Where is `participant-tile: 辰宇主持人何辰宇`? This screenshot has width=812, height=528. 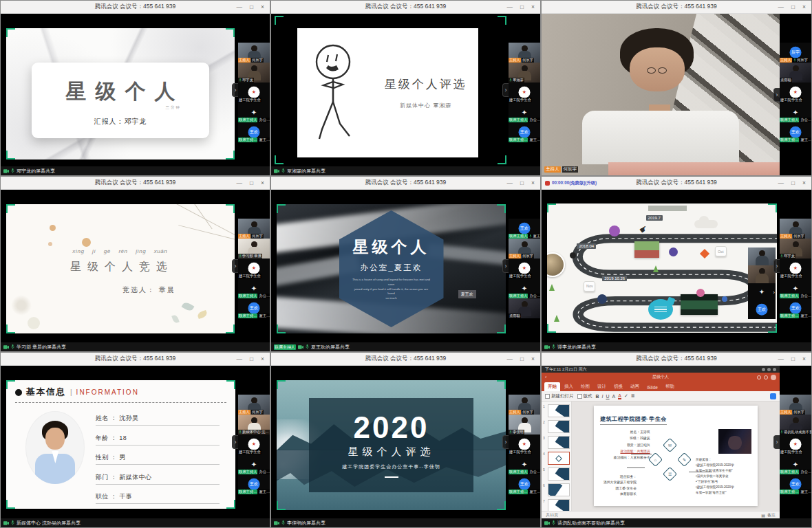 participant-tile: 辰宇主持人何辰宇 is located at coordinates (795, 52).